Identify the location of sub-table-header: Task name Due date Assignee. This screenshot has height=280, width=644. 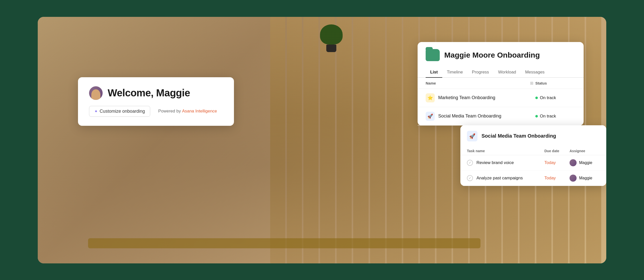
(533, 151).